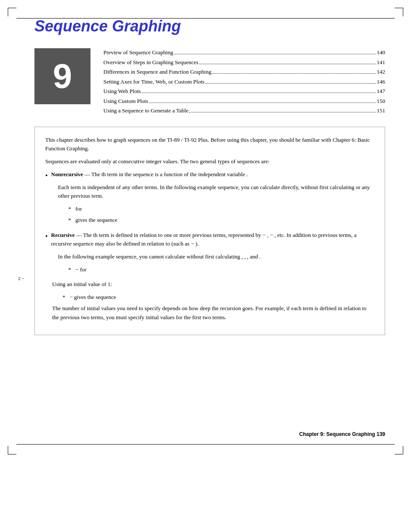 This screenshot has height=532, width=411. I want to click on using-initial-block: Using an initial value of 1:, so click(213, 284).